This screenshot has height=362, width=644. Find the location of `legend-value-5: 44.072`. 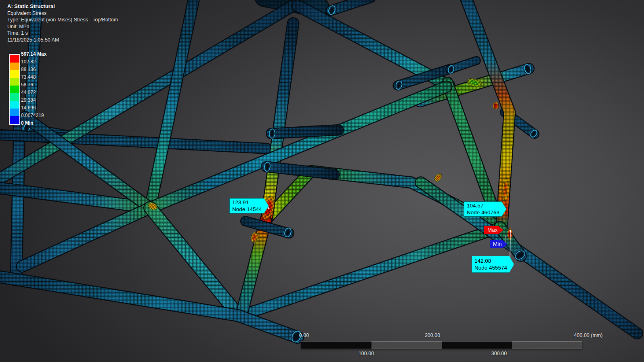

legend-value-5: 44.072 is located at coordinates (28, 93).